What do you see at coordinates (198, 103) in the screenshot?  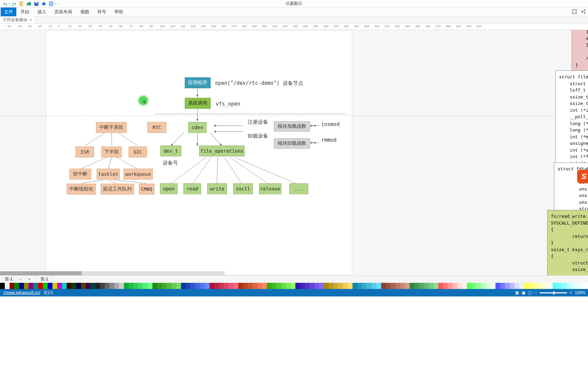 I see `shape-syscall: 系统调用` at bounding box center [198, 103].